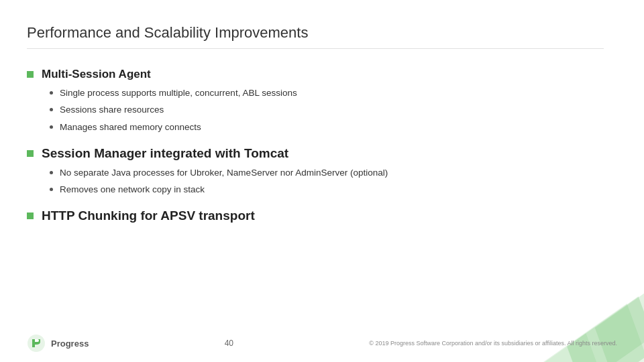 Image resolution: width=644 pixels, height=362 pixels. I want to click on logo-area: Progress, so click(58, 343).